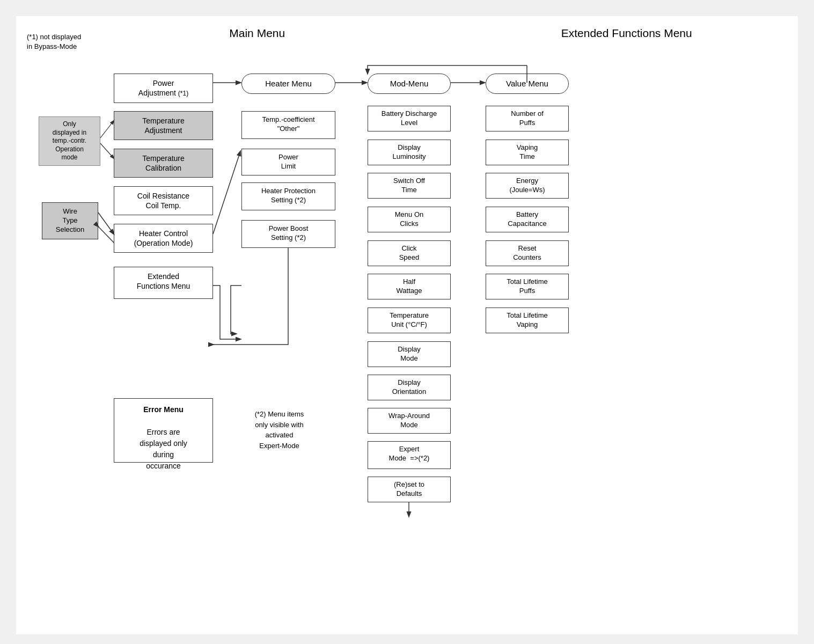 This screenshot has width=814, height=644. Describe the element at coordinates (409, 253) in the screenshot. I see `click-speed-box: ClickSpeed` at that location.